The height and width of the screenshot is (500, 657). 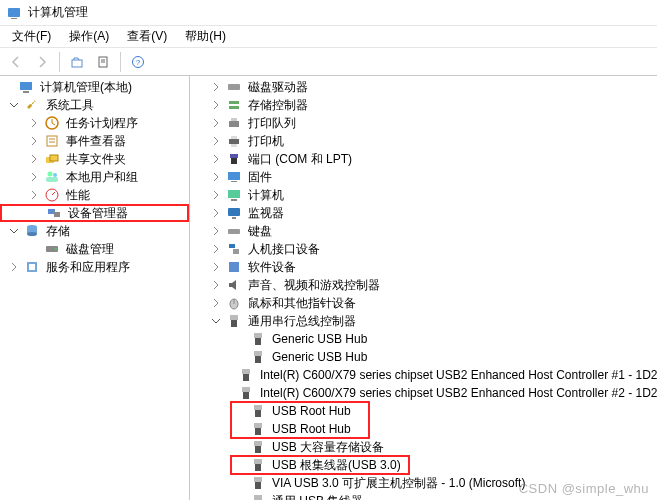 What do you see at coordinates (98, 213) in the screenshot?
I see `left-item-label: 设备管理器` at bounding box center [98, 213].